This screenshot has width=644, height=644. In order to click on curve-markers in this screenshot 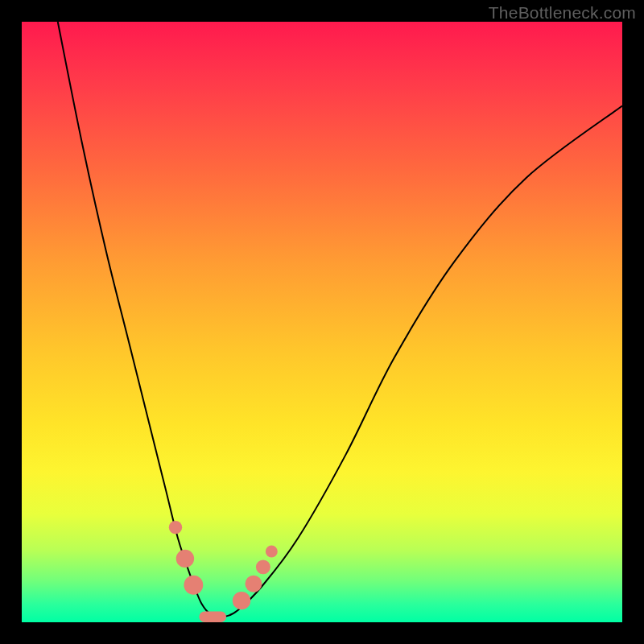, I will do `click(224, 572)`.